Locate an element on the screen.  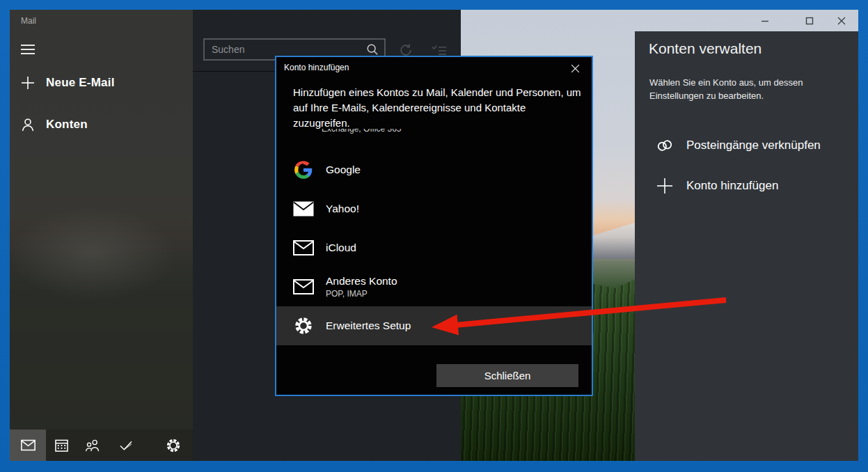
bottom-nav is located at coordinates (102, 446).